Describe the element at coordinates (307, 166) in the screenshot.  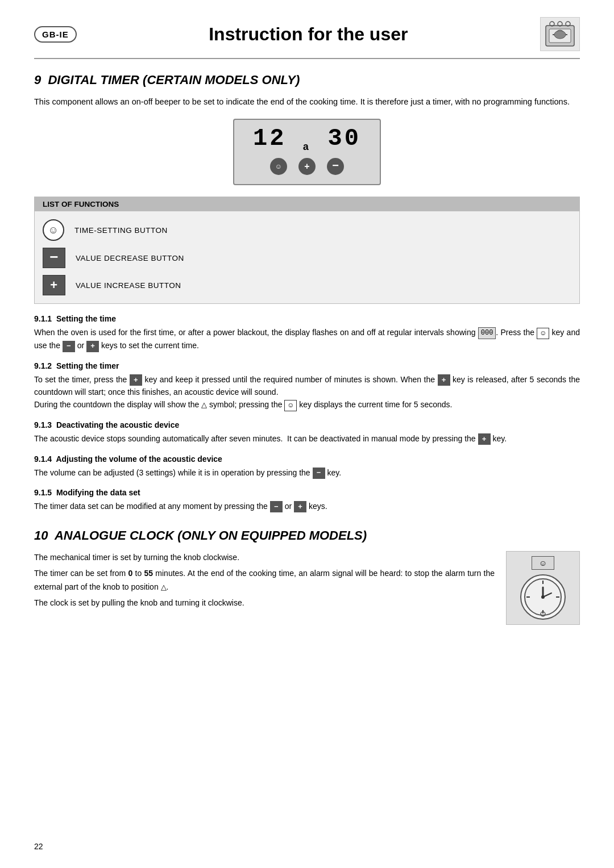
I see `timer-buttons: ☺ + −` at that location.